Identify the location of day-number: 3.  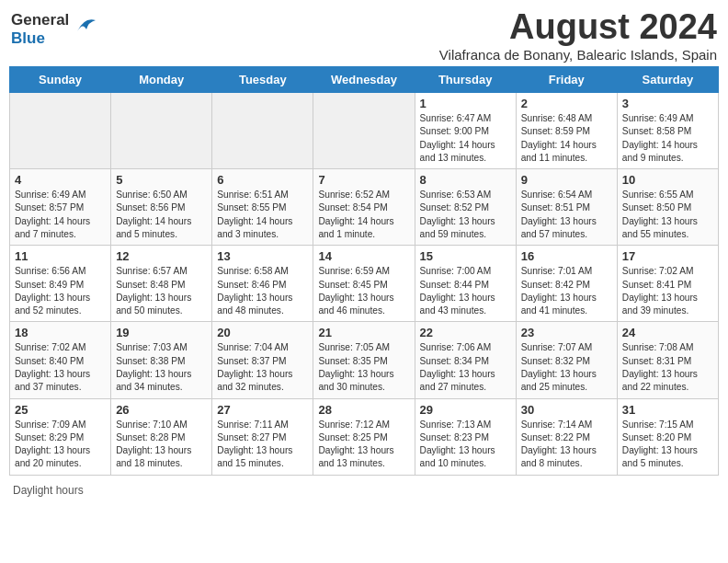
(667, 103).